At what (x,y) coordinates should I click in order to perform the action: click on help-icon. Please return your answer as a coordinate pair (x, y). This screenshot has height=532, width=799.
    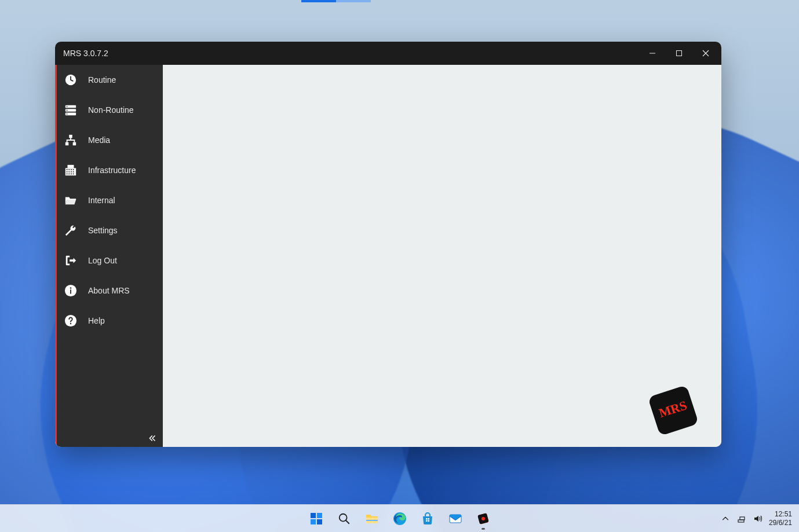
    Looking at the image, I should click on (71, 321).